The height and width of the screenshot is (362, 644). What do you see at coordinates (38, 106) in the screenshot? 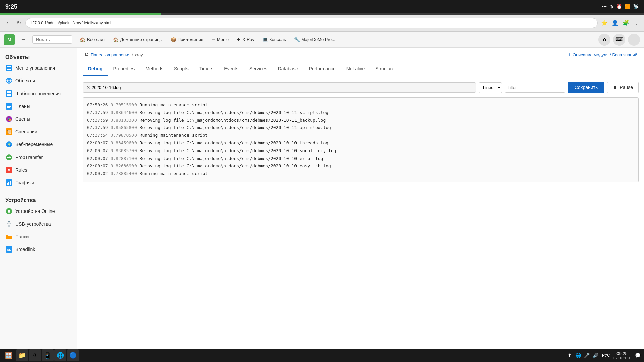
I see `sidebar-item-plans: Планы` at bounding box center [38, 106].